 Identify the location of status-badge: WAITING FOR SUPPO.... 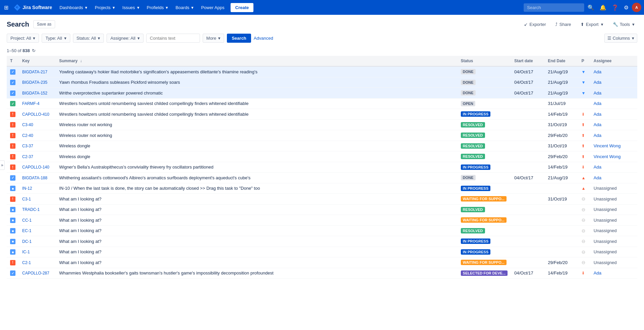
(484, 262).